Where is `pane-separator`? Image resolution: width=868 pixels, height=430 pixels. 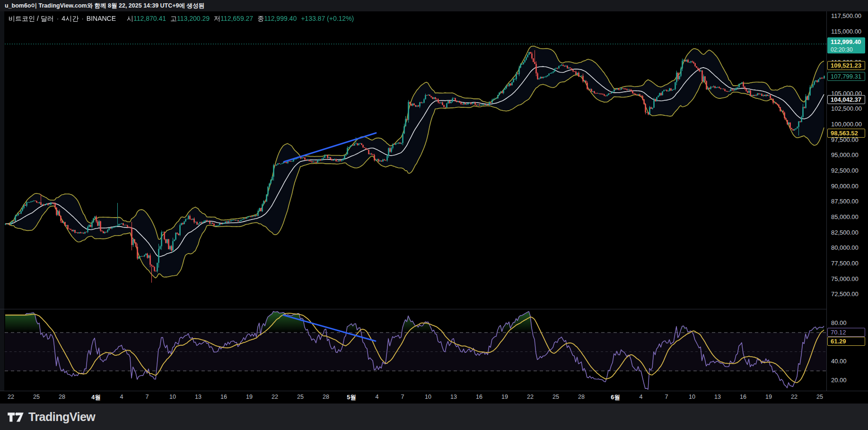 pane-separator is located at coordinates (434, 309).